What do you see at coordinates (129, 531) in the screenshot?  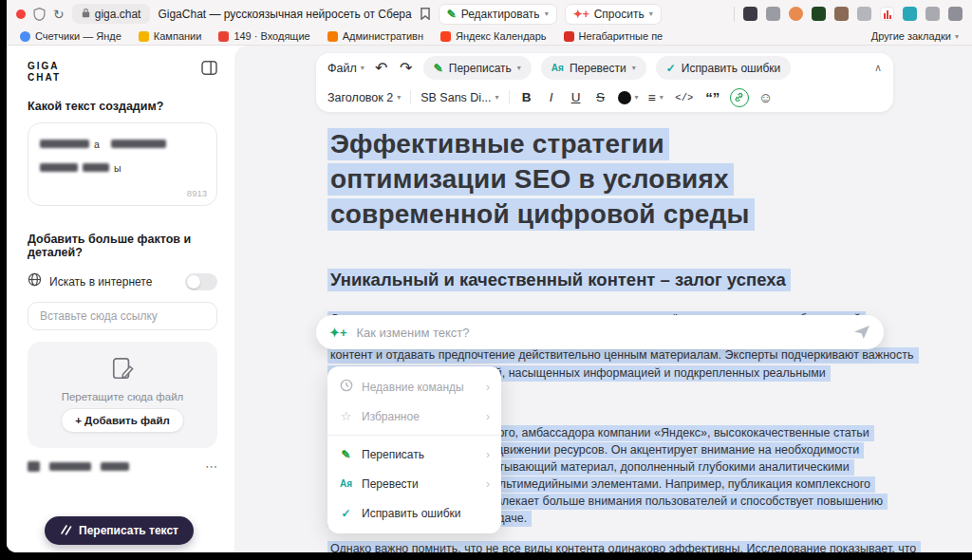 I see `rewrite-text-label: Переписать текст` at bounding box center [129, 531].